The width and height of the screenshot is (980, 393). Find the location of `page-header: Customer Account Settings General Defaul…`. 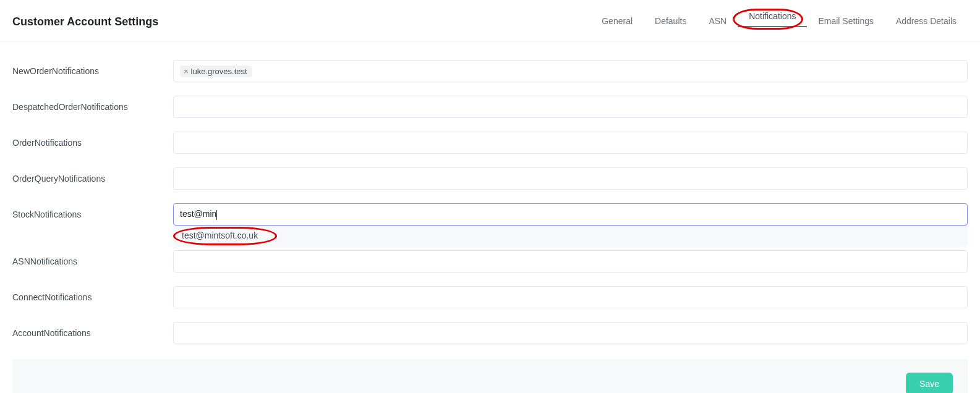

page-header: Customer Account Settings General Defaul… is located at coordinates (490, 21).